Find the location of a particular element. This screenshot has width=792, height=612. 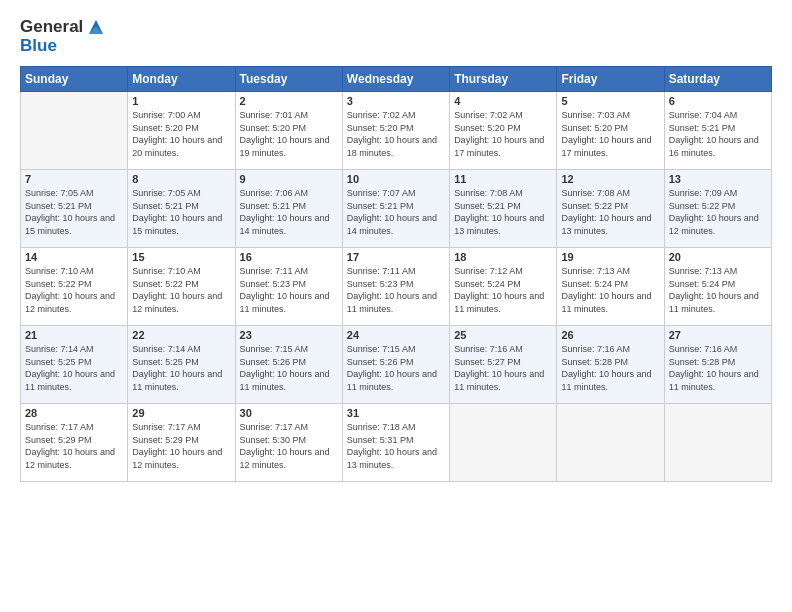

weekday-header-wednesday: Wednesday is located at coordinates (396, 80).